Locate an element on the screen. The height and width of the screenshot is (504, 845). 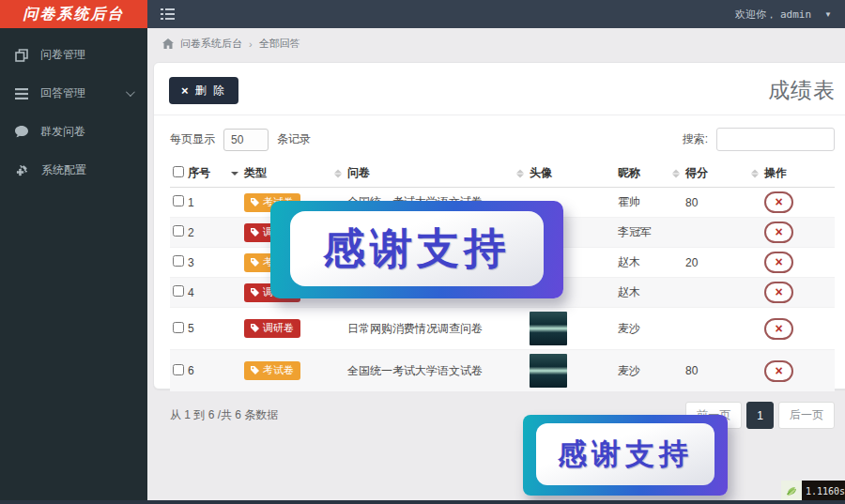
page-size-prefix: 每页显示 is located at coordinates (192, 139).